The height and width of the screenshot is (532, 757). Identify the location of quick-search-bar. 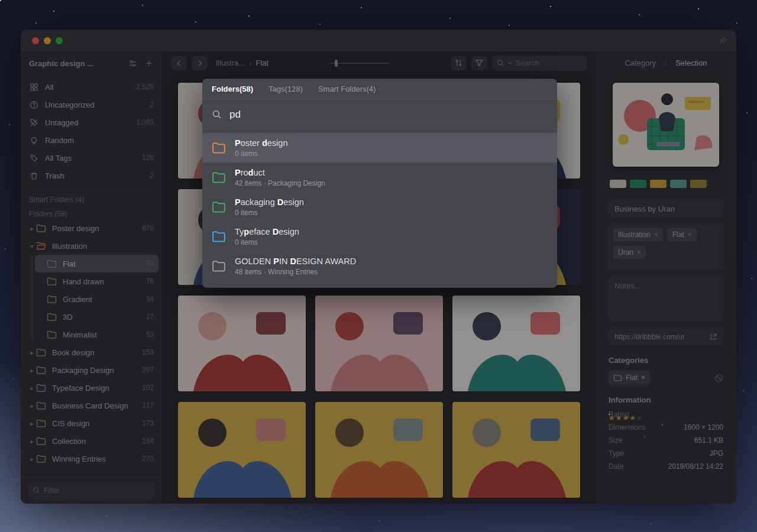
(380, 115).